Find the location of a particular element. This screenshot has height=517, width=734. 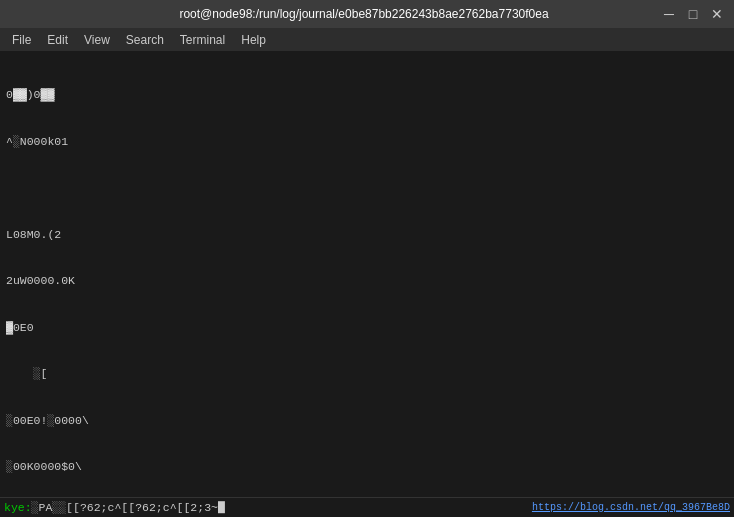

window-title: root@node98:/run/log/journal/e0be87bb226… is located at coordinates (364, 14).